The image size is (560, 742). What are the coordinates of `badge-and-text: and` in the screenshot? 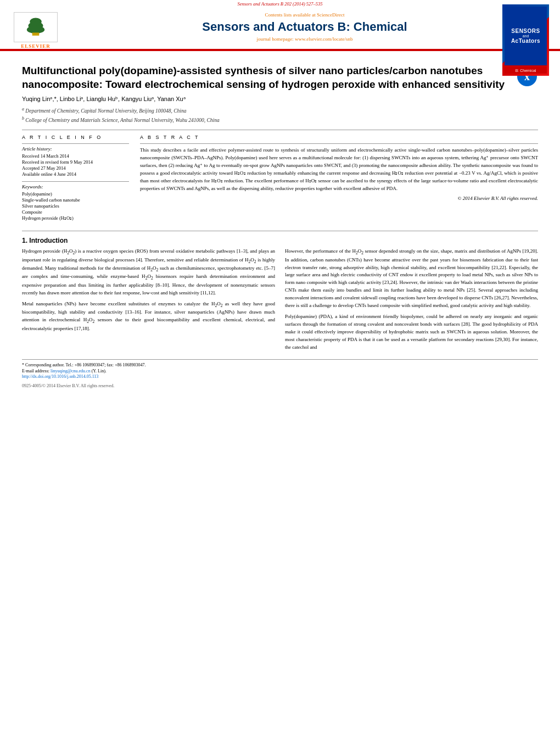 It's located at (526, 36).